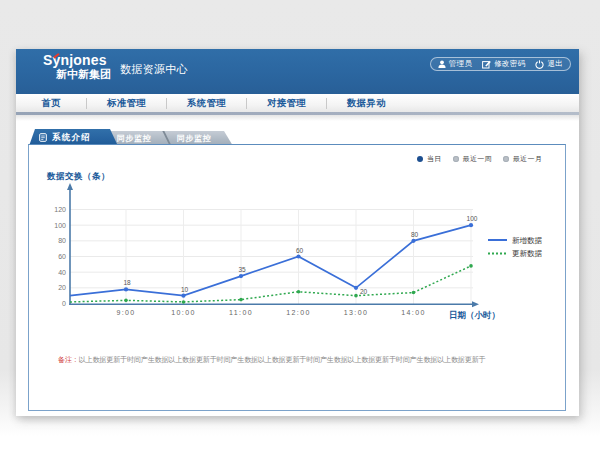 The height and width of the screenshot is (450, 600). Describe the element at coordinates (64, 304) in the screenshot. I see `y-tick-label: 0` at that location.